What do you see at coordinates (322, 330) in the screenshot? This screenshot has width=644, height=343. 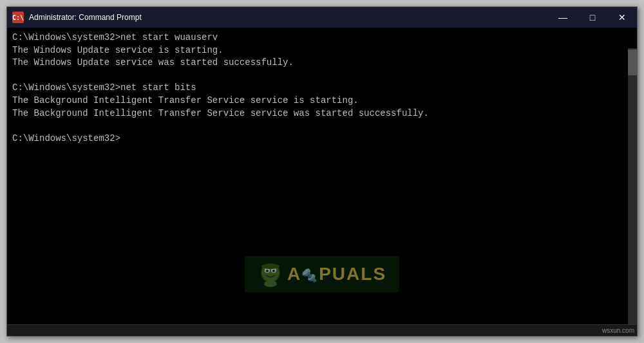 I see `bottom-bar: wsxun.com` at bounding box center [322, 330].